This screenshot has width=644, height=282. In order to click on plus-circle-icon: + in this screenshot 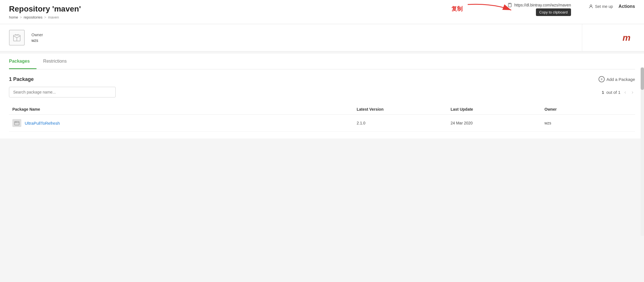, I will do `click(602, 79)`.